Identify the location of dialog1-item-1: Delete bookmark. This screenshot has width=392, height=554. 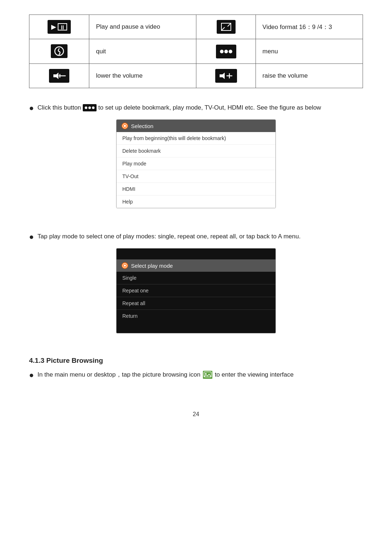
(196, 151).